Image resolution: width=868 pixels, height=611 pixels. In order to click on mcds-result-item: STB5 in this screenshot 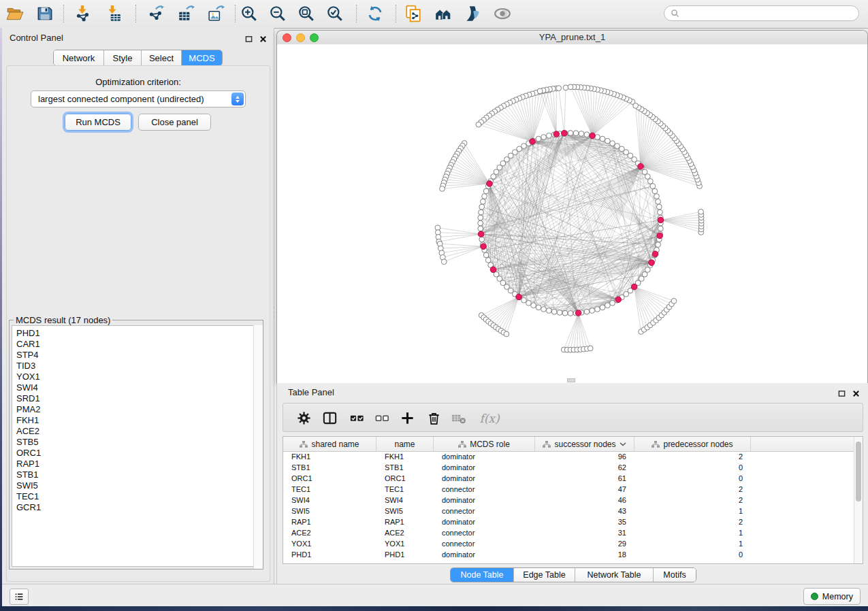, I will do `click(136, 442)`.